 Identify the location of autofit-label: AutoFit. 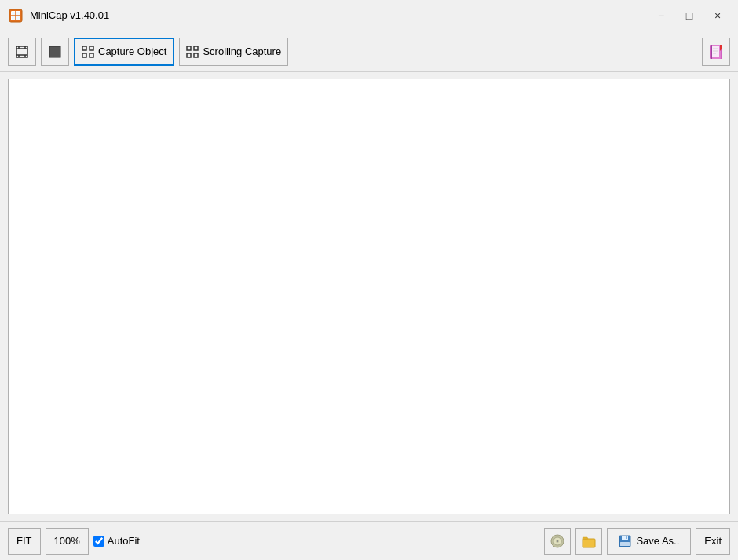
(116, 540).